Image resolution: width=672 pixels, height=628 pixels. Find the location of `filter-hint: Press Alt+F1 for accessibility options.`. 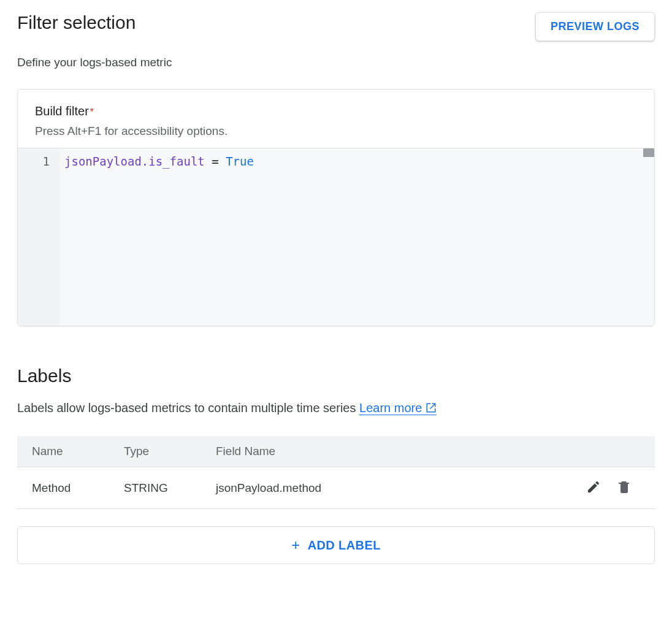

filter-hint: Press Alt+F1 for accessibility options. is located at coordinates (336, 131).